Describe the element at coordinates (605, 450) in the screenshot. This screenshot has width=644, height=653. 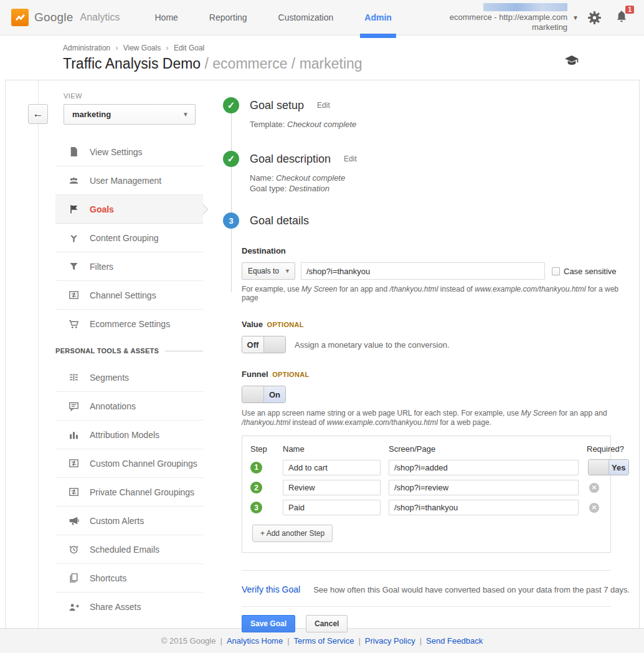
I see `column-header-required: Required?` at that location.